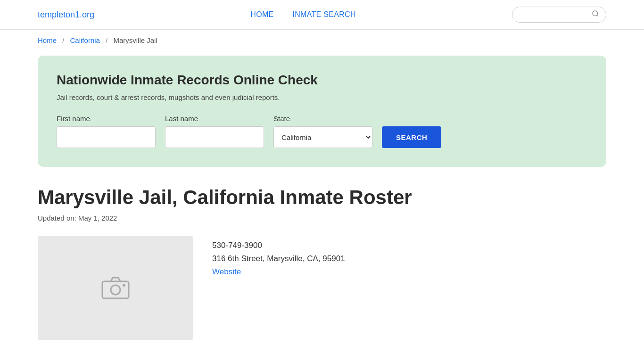 The image size is (644, 362). What do you see at coordinates (322, 80) in the screenshot?
I see `search-panel-title: Nationwide Inmate Records Online Check` at bounding box center [322, 80].